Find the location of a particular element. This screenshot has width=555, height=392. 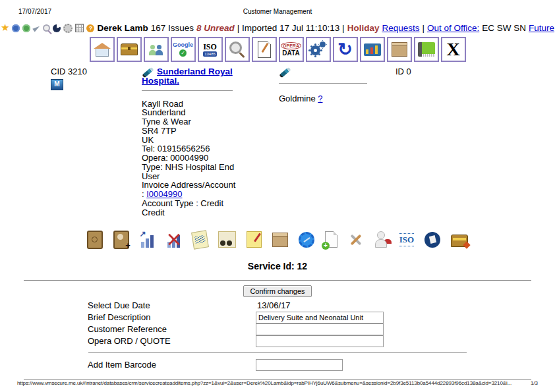

account-type-line: Account Type : Credit Credit is located at coordinates (190, 208).